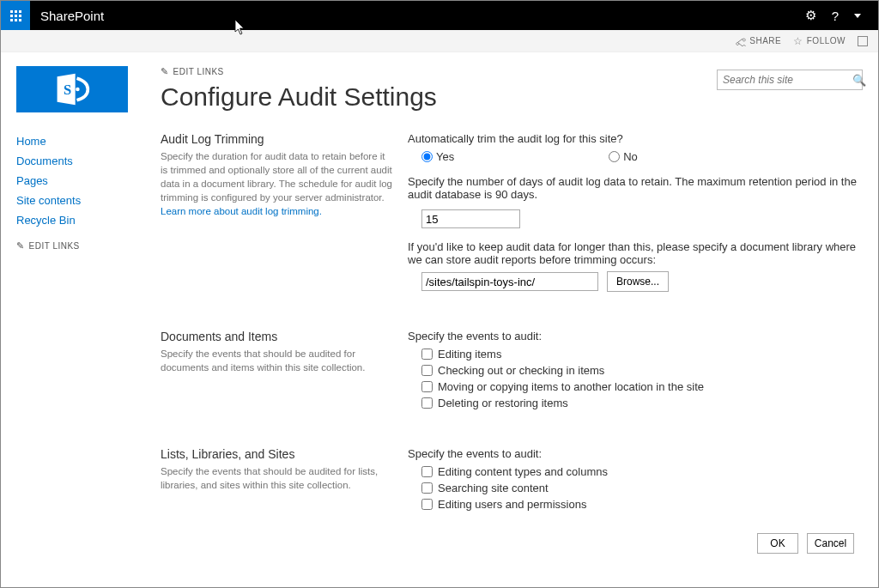 The width and height of the screenshot is (879, 588). I want to click on nav-pages: Pages, so click(81, 180).